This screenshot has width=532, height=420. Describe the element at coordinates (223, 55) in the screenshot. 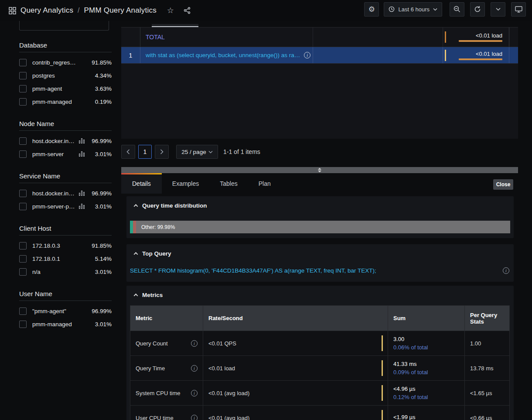

I see `query-link: with stat as (select queryid, bucket, un…` at that location.